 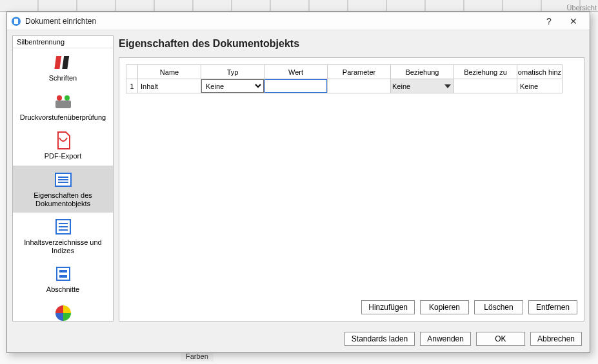 I want to click on col-header-auto: omatisch hinz, so click(x=540, y=72).